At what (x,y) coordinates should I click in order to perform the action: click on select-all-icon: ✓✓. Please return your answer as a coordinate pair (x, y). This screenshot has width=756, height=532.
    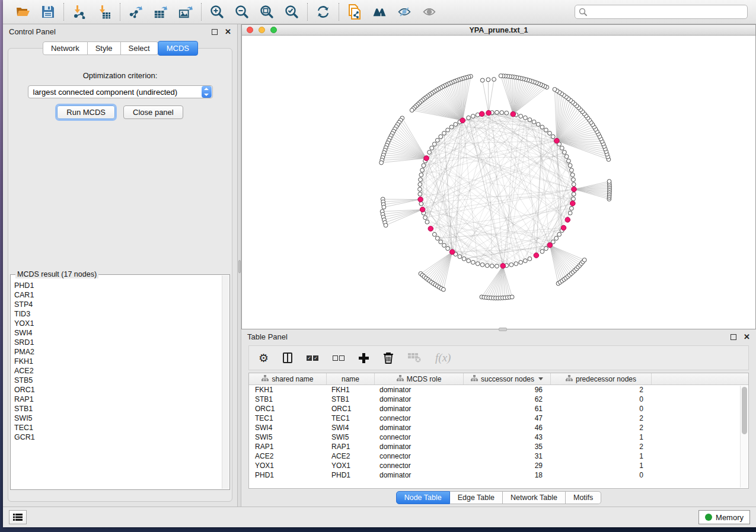
    Looking at the image, I should click on (312, 358).